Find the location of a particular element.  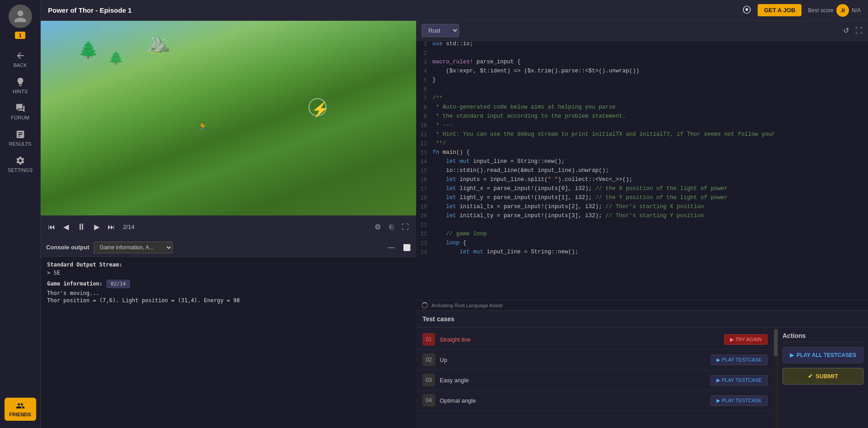

code-line: 7/** is located at coordinates (642, 100).